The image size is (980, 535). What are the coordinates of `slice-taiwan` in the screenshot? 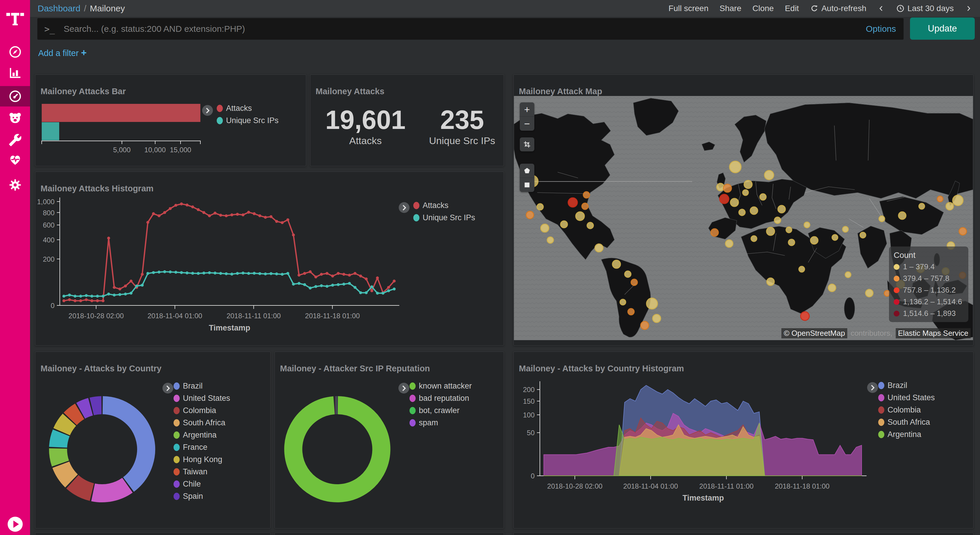 It's located at (75, 415).